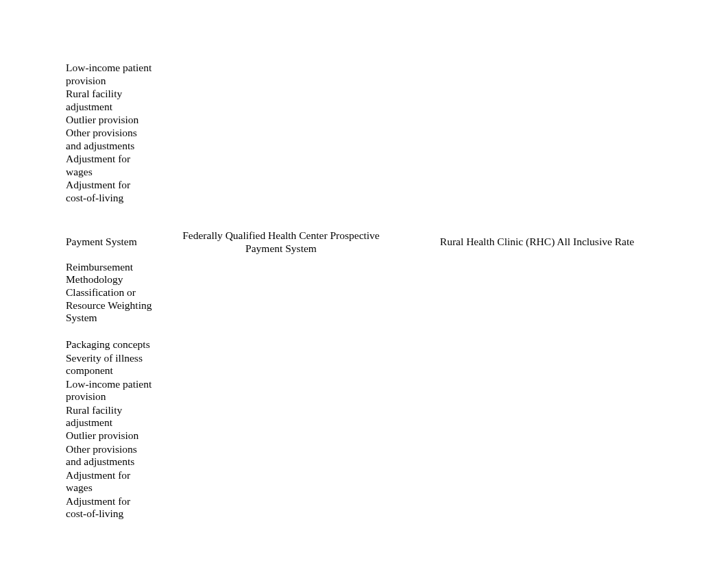 Image resolution: width=728 pixels, height=563 pixels. Describe the element at coordinates (364, 345) in the screenshot. I see `table-row: Packaging concepts` at that location.